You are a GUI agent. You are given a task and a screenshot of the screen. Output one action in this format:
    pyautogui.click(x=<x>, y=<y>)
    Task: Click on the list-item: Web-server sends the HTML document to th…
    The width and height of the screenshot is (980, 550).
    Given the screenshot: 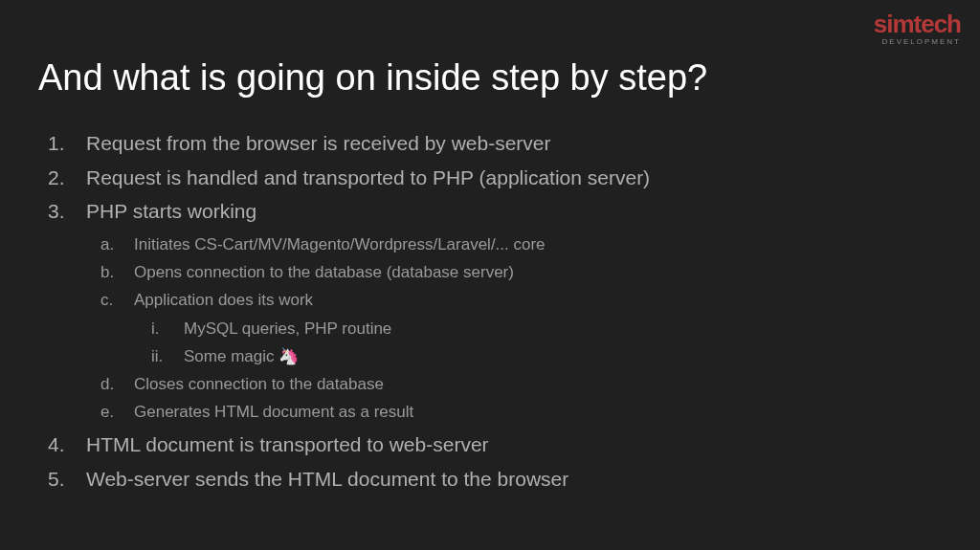 What is the action you would take?
    pyautogui.click(x=490, y=479)
    